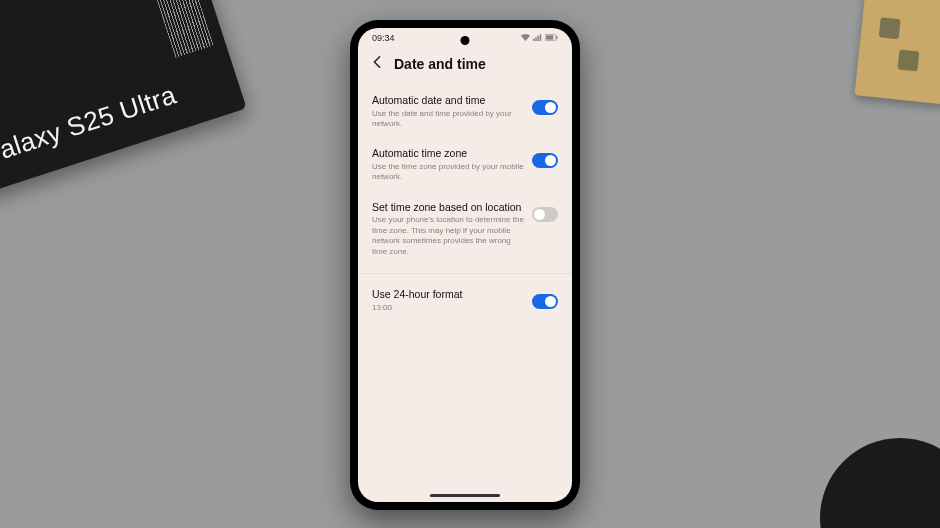 The width and height of the screenshot is (940, 528). What do you see at coordinates (880, 483) in the screenshot?
I see `black-circle-prop` at bounding box center [880, 483].